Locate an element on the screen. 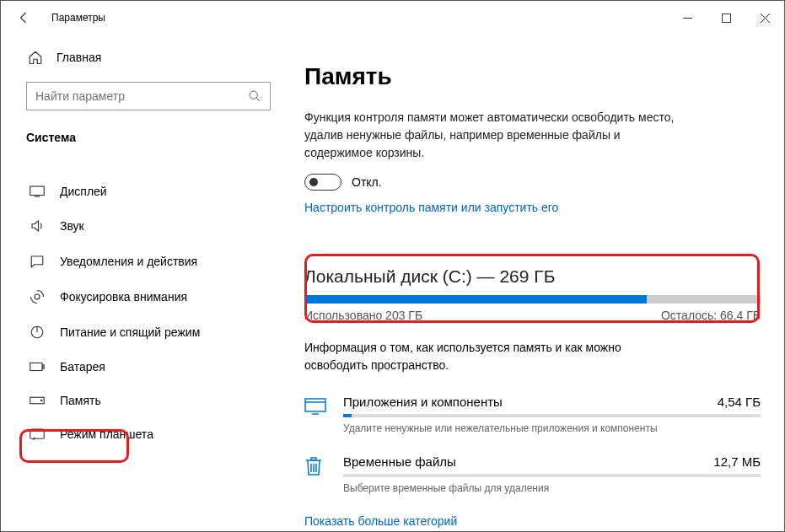 Image resolution: width=785 pixels, height=532 pixels. window-controls is located at coordinates (726, 18).